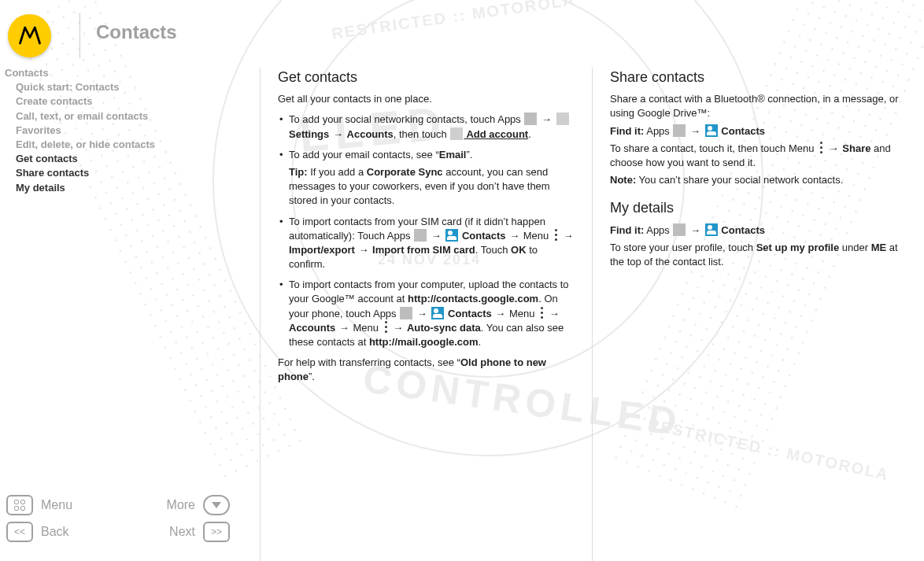 The height and width of the screenshot is (561, 924). What do you see at coordinates (759, 208) in the screenshot?
I see `heading-my-details: My details` at bounding box center [759, 208].